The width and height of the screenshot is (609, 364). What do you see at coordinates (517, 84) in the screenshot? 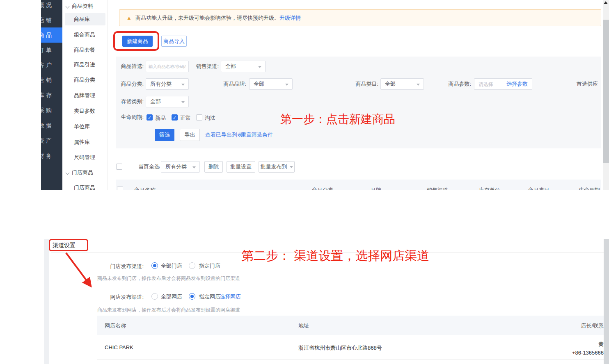
I see `choose-param-link: 选择参数` at bounding box center [517, 84].